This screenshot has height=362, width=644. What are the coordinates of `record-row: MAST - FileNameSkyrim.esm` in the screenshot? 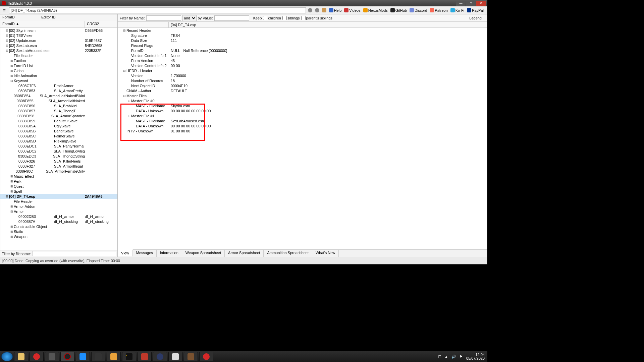 It's located at (303, 106).